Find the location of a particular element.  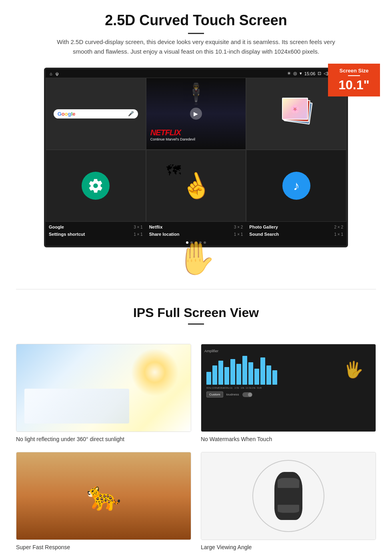

music-note-icon: ♪ is located at coordinates (296, 186).